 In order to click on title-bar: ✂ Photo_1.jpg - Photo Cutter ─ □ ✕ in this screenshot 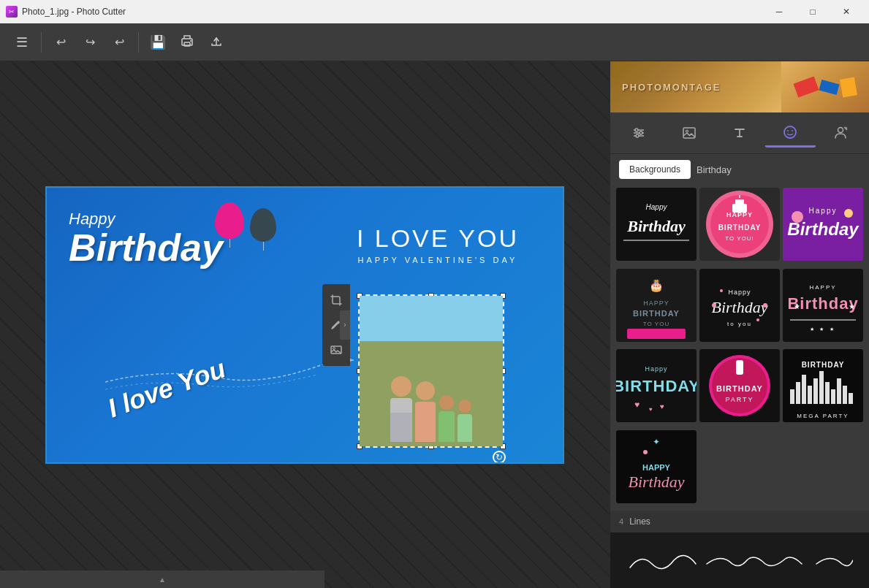, I will do `click(434, 12)`.